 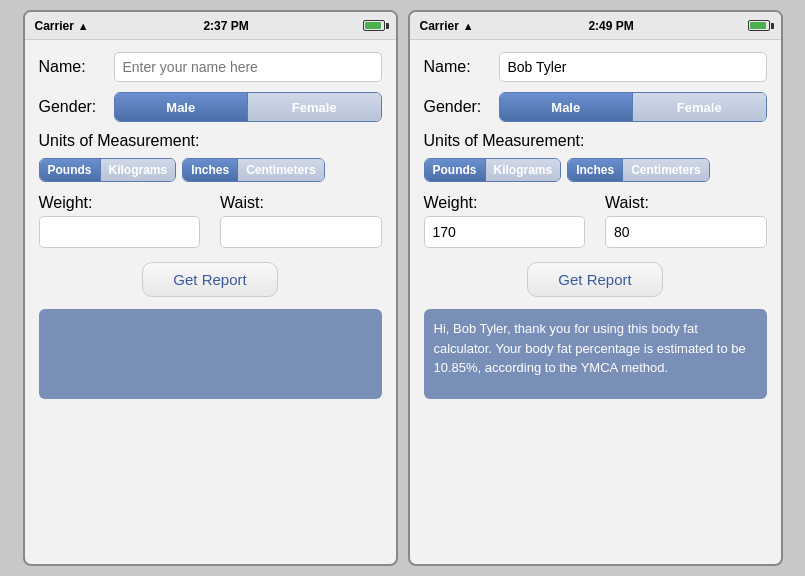 What do you see at coordinates (596, 67) in the screenshot?
I see `name-row-right: Name:` at bounding box center [596, 67].